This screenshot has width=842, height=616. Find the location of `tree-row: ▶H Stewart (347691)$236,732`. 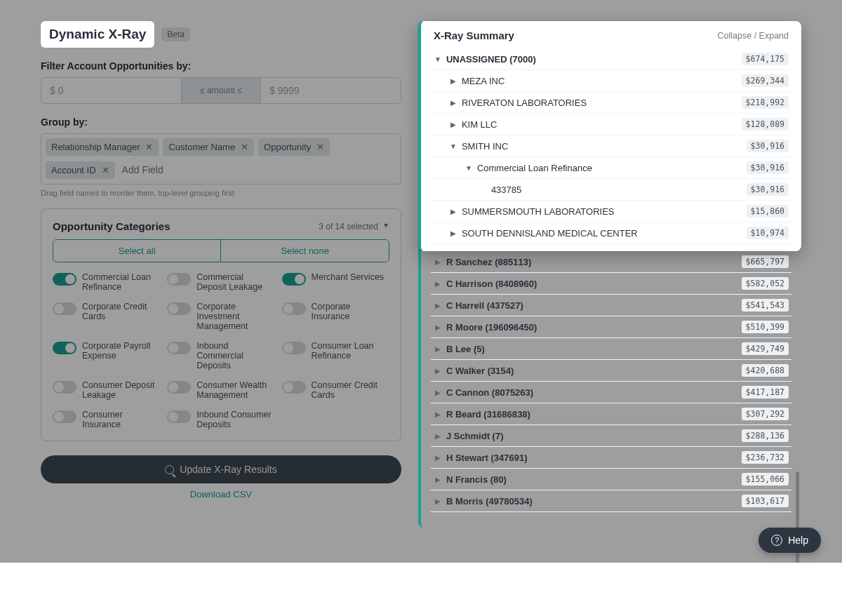

tree-row: ▶H Stewart (347691)$236,732 is located at coordinates (611, 457).